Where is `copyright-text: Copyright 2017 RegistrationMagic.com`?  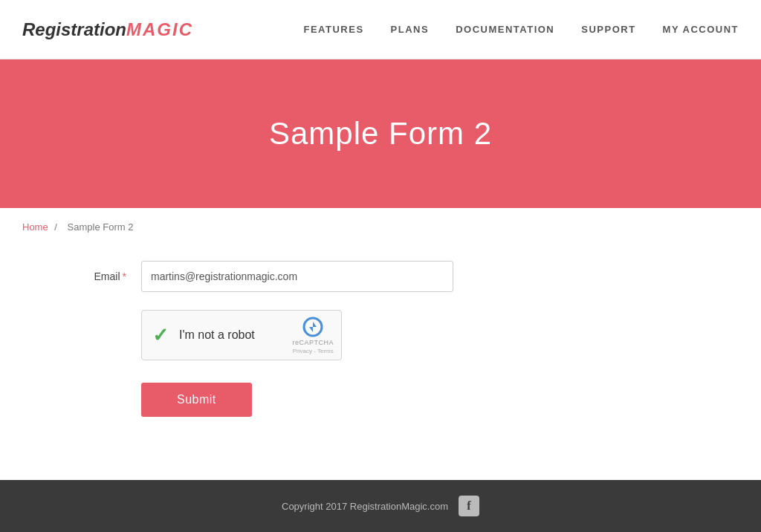
copyright-text: Copyright 2017 RegistrationMagic.com is located at coordinates (365, 507).